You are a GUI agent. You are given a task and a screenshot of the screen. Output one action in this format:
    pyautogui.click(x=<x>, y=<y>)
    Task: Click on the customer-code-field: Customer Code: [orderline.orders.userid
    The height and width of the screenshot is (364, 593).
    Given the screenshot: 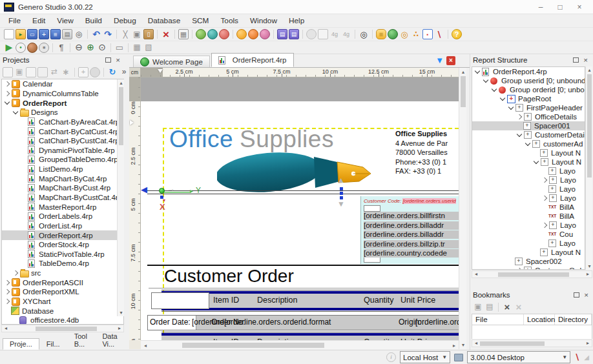 What is the action you would take?
    pyautogui.click(x=410, y=201)
    